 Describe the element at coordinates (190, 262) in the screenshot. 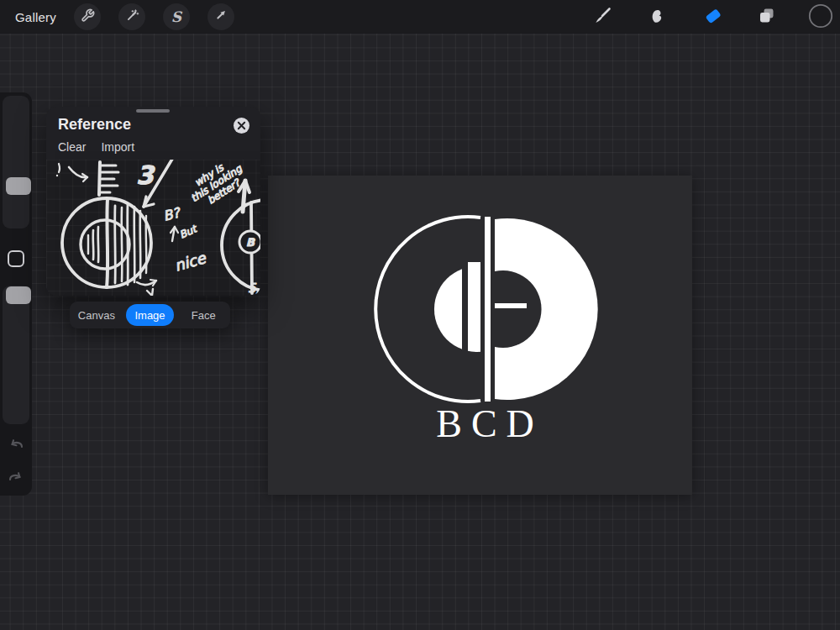

I see `sketch-nice: nice` at that location.